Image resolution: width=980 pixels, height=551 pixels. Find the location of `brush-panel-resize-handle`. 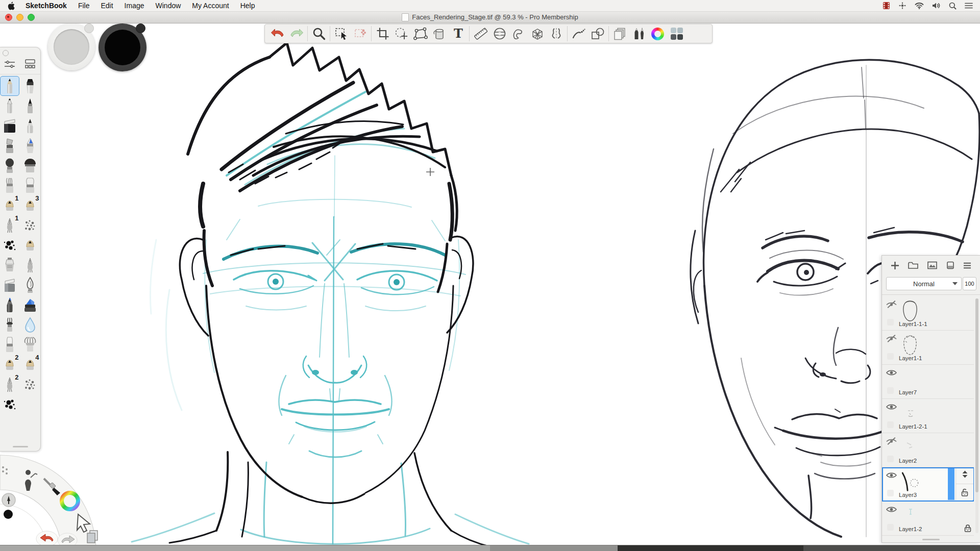

brush-panel-resize-handle is located at coordinates (20, 447).